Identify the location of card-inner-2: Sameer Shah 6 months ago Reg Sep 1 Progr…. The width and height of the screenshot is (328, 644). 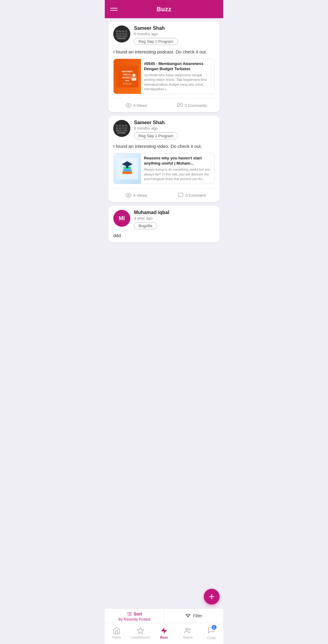
(164, 150).